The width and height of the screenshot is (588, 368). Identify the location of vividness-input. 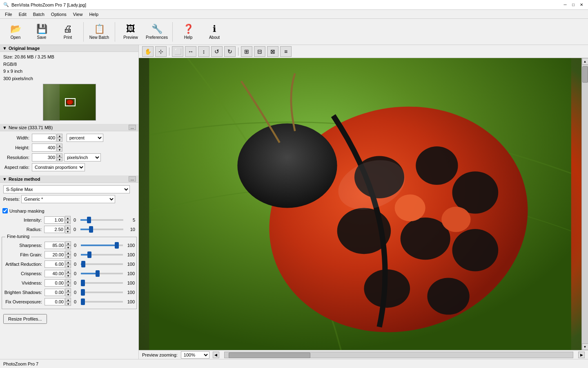
(55, 283).